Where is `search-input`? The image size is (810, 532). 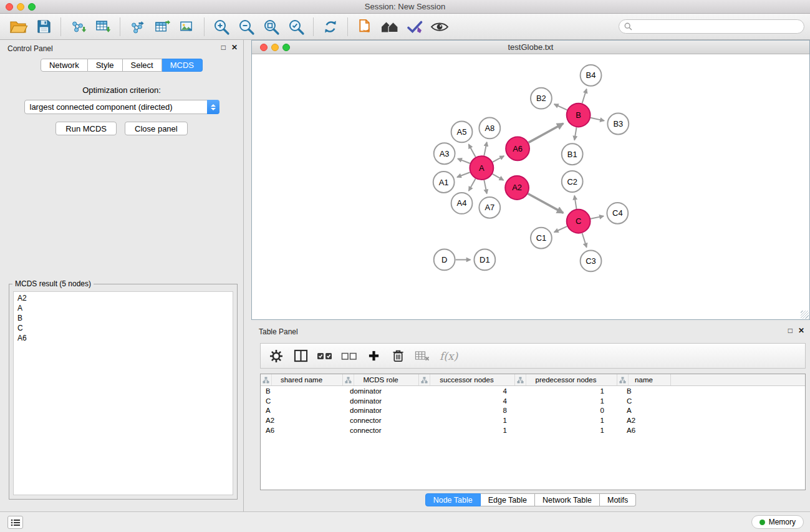 search-input is located at coordinates (720, 26).